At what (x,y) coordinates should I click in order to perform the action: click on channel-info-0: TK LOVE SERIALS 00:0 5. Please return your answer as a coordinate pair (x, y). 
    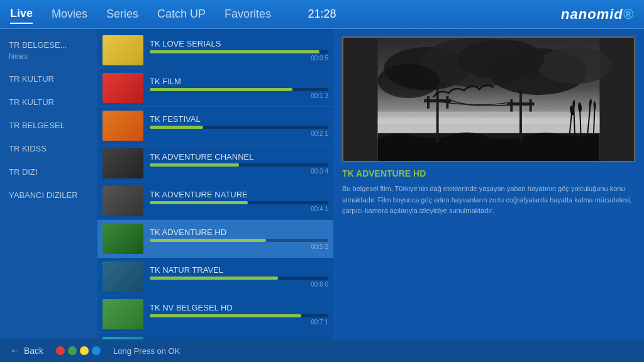
    Looking at the image, I should click on (239, 50).